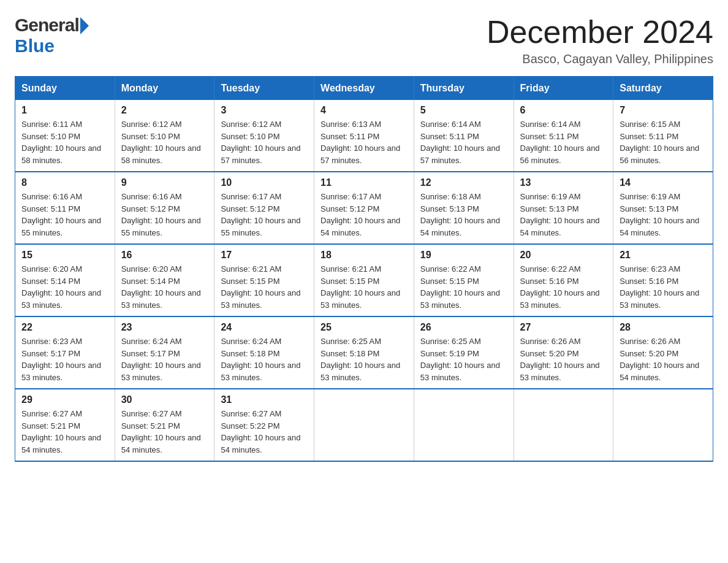 The width and height of the screenshot is (728, 563). I want to click on day-info: Sunrise: 6:25 AMSunset: 5:18 PMDaylight:…, so click(360, 359).